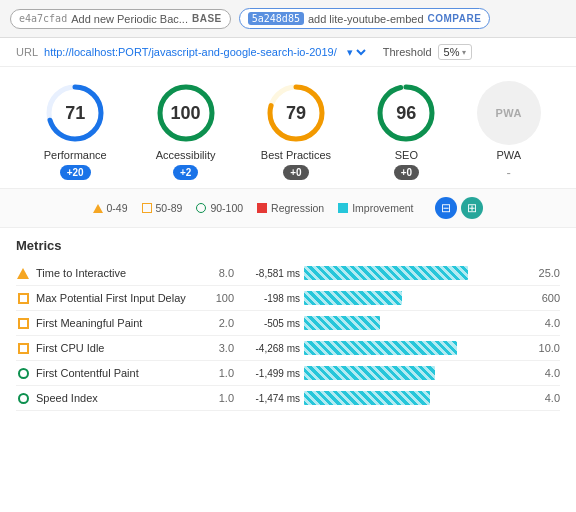  Describe the element at coordinates (386, 273) in the screenshot. I see `metric-bar-tti` at that location.